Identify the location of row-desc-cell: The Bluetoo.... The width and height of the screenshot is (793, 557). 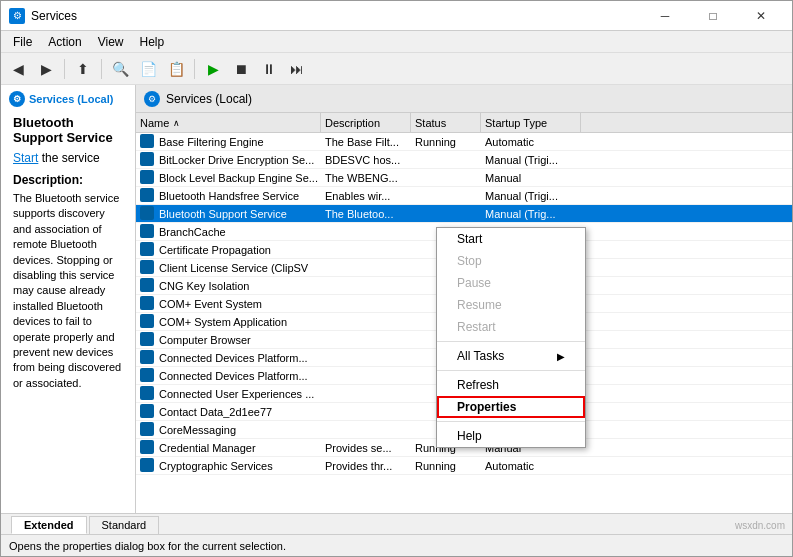
(366, 214).